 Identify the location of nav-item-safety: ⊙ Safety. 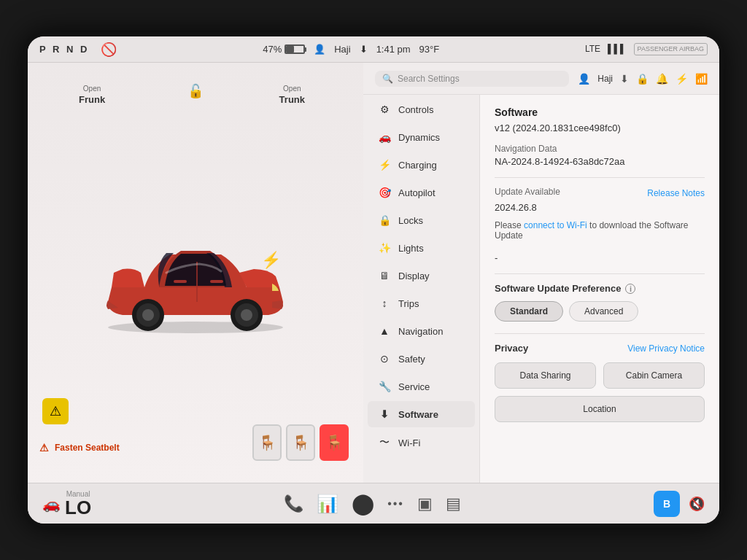
(422, 359).